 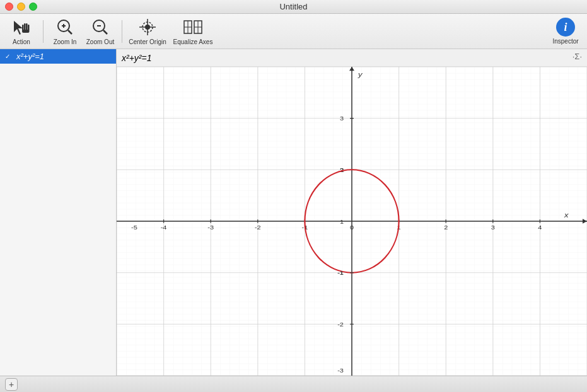 I want to click on zoom-out-icon, so click(x=100, y=27).